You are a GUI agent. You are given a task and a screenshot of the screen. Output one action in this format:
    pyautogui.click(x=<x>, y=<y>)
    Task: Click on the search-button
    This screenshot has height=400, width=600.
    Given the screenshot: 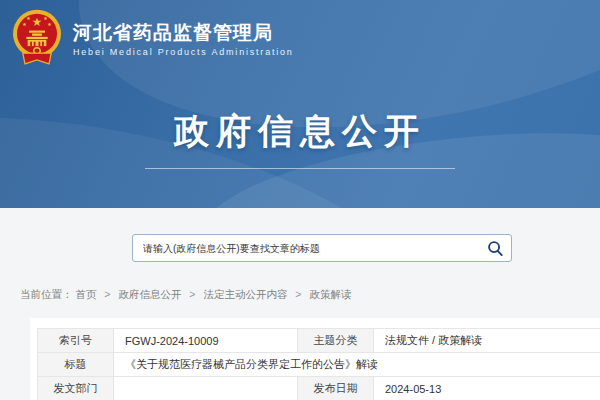 What is the action you would take?
    pyautogui.click(x=495, y=248)
    